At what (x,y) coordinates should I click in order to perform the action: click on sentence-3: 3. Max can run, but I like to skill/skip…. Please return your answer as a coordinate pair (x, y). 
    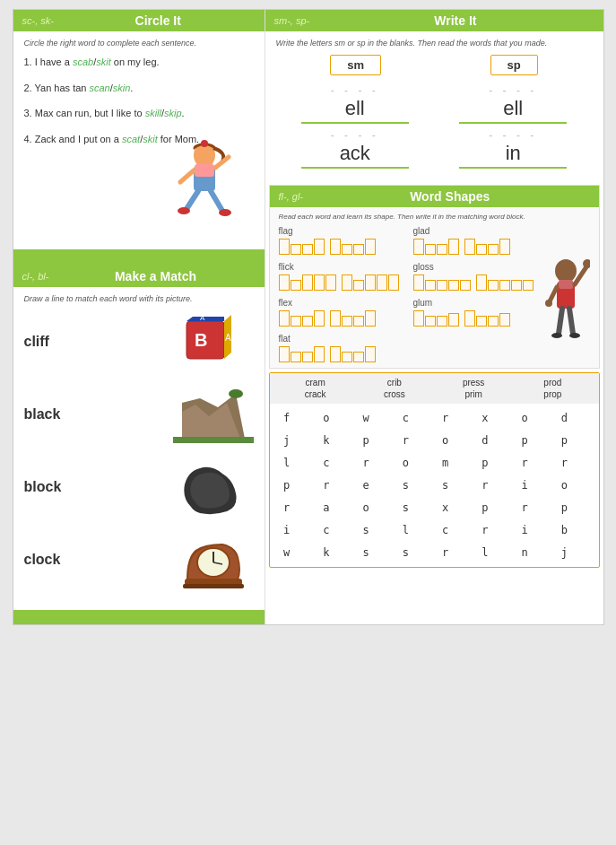
    Looking at the image, I should click on (139, 113).